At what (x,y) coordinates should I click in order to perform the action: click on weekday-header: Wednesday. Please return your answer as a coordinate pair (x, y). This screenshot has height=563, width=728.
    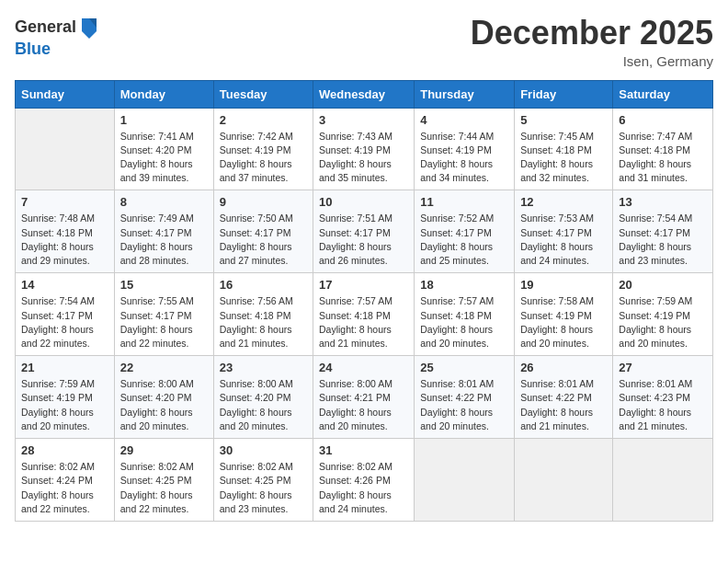
    Looking at the image, I should click on (364, 94).